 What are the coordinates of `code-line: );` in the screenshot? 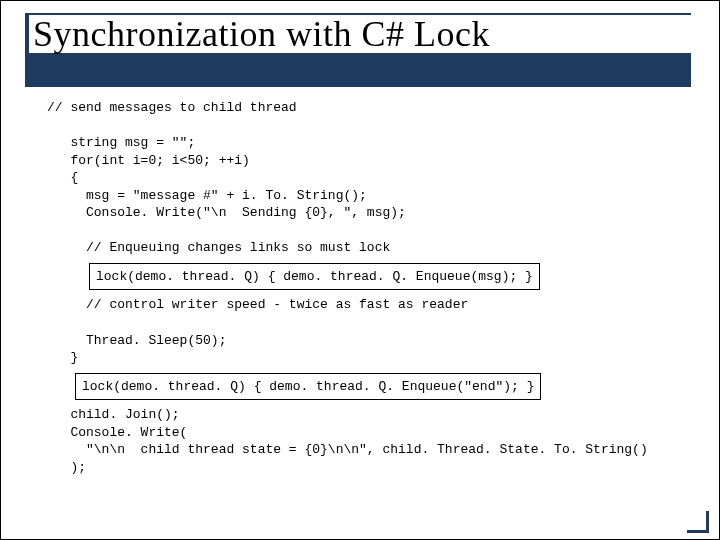 It's located at (366, 468).